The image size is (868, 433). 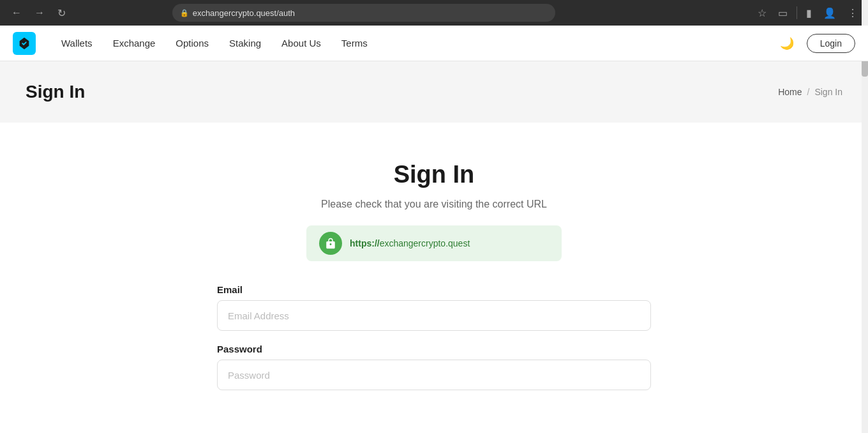 What do you see at coordinates (797, 13) in the screenshot?
I see `divider` at bounding box center [797, 13].